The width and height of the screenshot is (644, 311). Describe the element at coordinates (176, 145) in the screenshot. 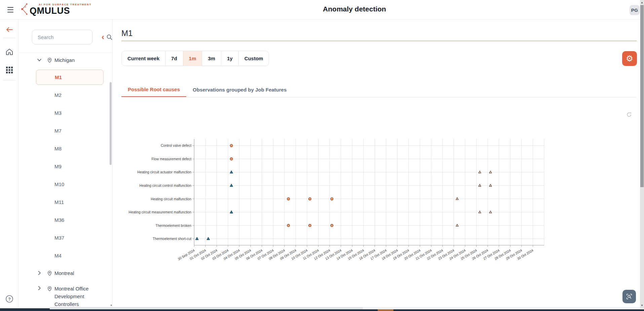

I see `y-category-label: Control valve defect` at that location.